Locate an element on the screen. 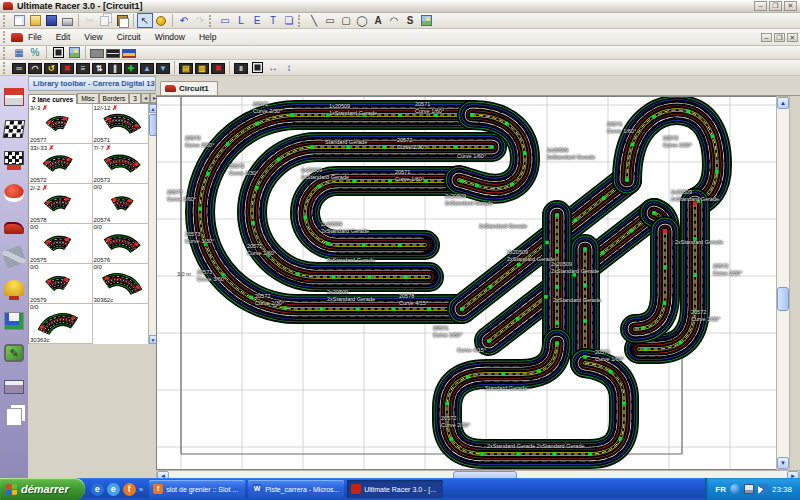 This screenshot has height=500, width=800. wireless-tray-icon is located at coordinates (763, 489).